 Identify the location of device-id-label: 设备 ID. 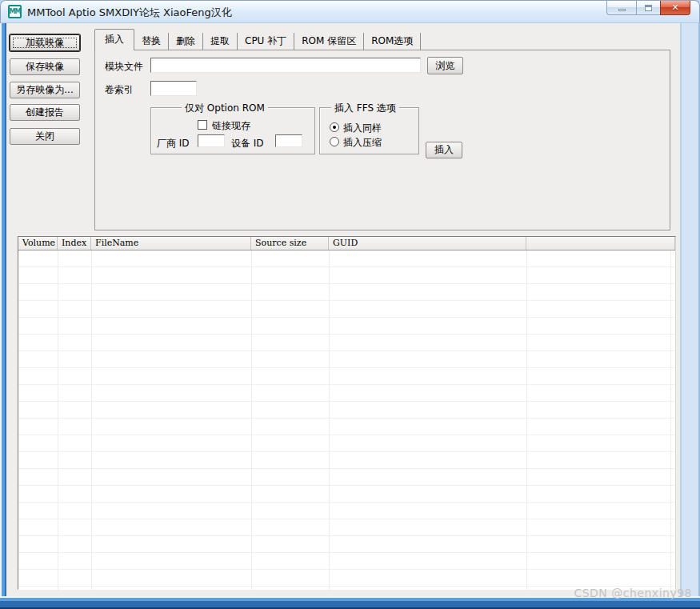
(248, 144).